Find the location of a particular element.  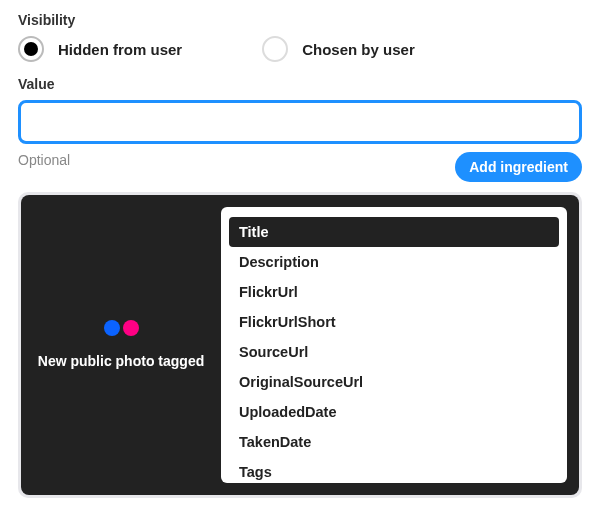

ingredient-item: OriginalSourceUrl is located at coordinates (394, 382).